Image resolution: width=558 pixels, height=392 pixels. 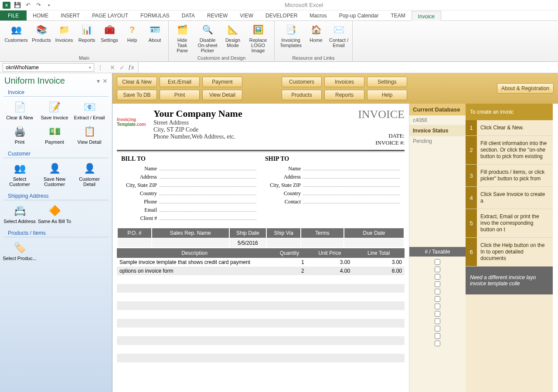 What do you see at coordinates (240, 137) in the screenshot?
I see `company-contact: Phone Number,Web Address, etc.` at bounding box center [240, 137].